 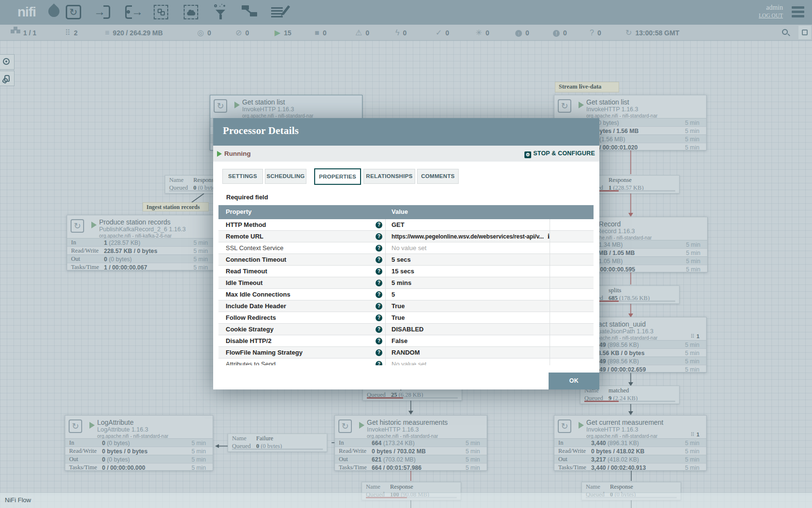 I want to click on tab-properties: PROPERTIES, so click(x=337, y=177).